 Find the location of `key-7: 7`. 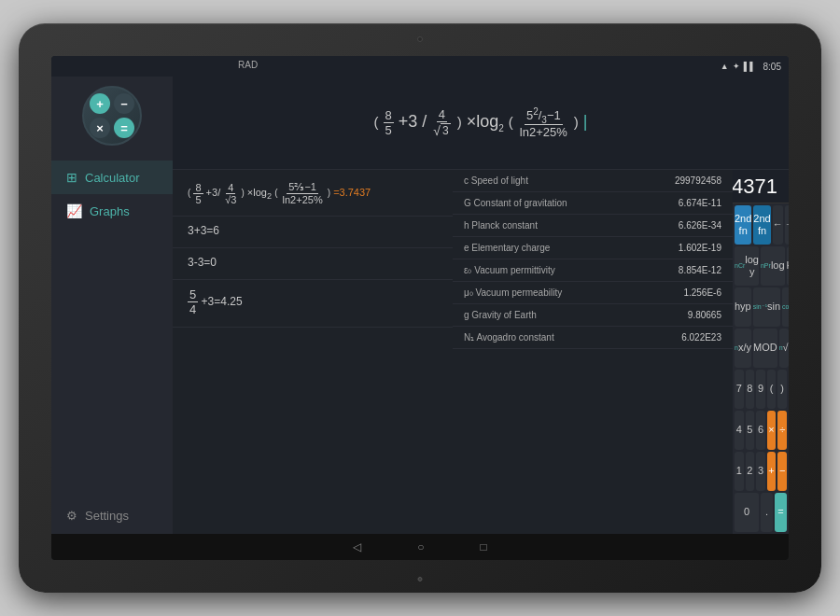

key-7: 7 is located at coordinates (739, 389).